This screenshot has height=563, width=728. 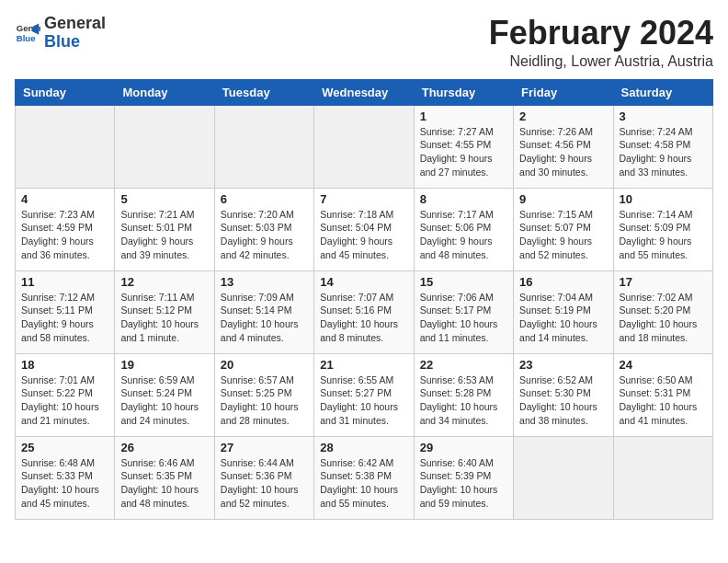 What do you see at coordinates (463, 282) in the screenshot?
I see `day-number: 15` at bounding box center [463, 282].